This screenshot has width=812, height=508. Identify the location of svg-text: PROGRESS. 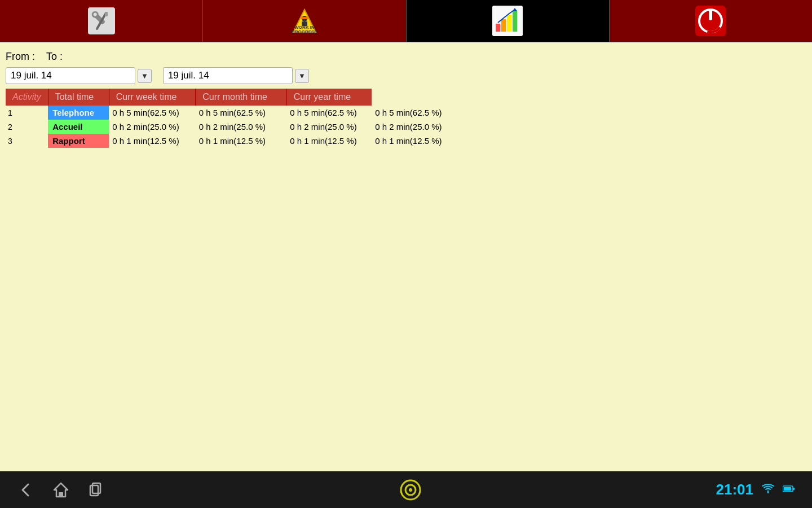
(304, 32).